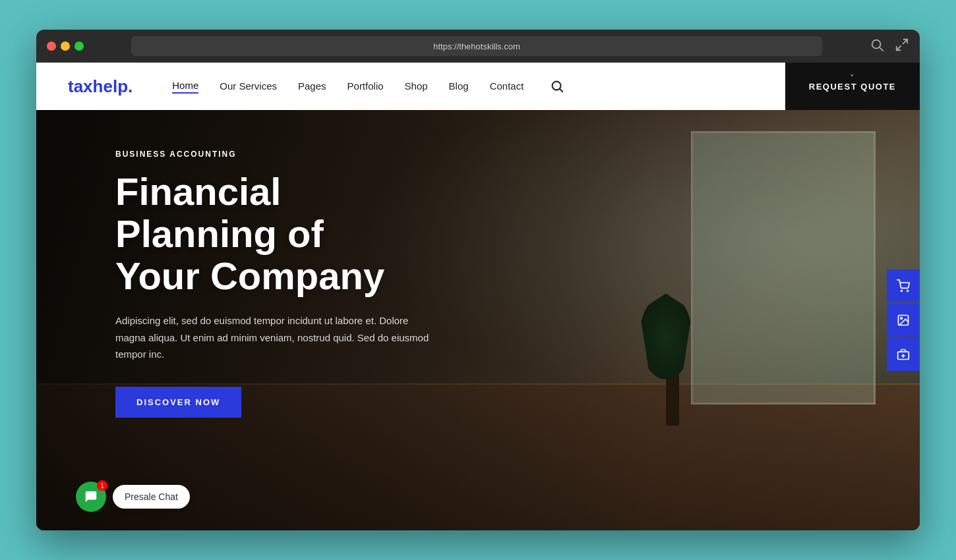  Describe the element at coordinates (478, 86) in the screenshot. I see `navbar: taxhelp. Home Our Services Pages Portfol…` at that location.